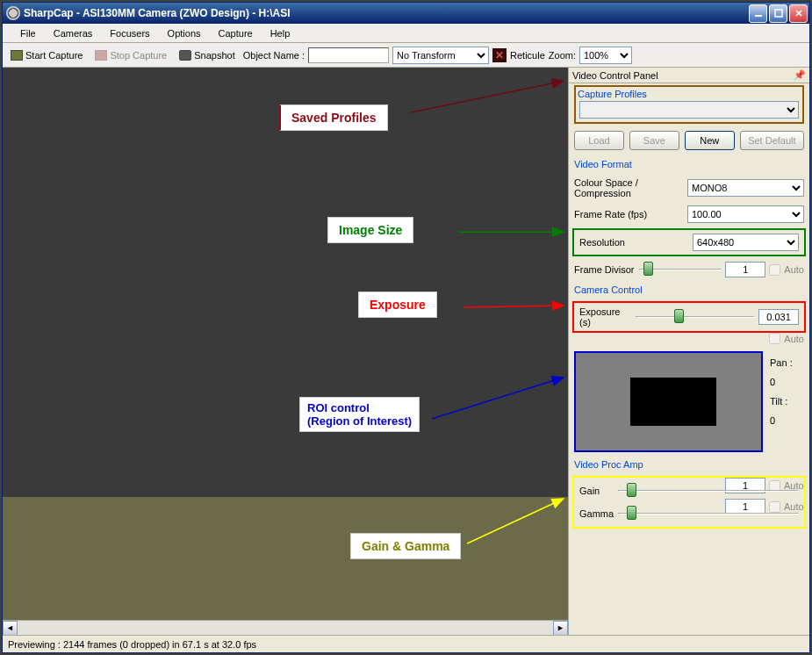  Describe the element at coordinates (799, 14) in the screenshot. I see `close-button` at that location.